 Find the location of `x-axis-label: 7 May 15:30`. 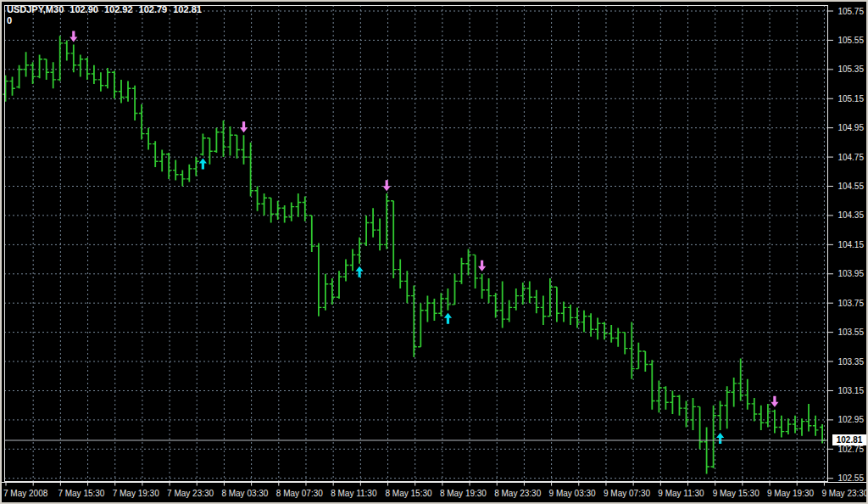

x-axis-label: 7 May 15:30 is located at coordinates (81, 494).